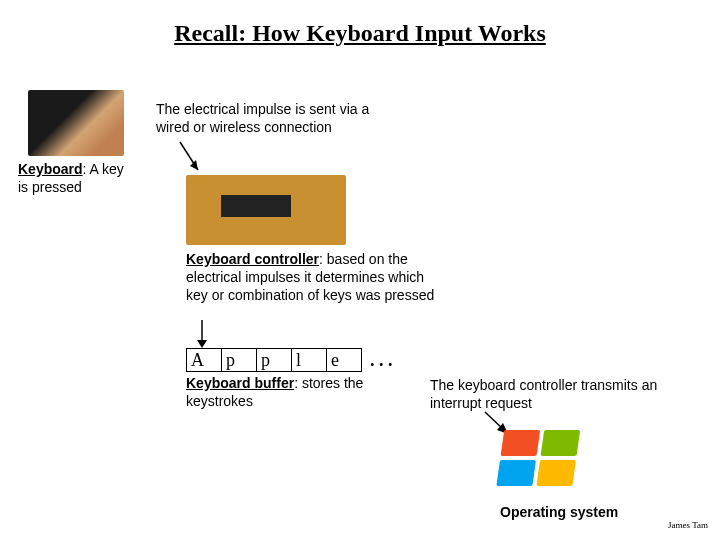 The height and width of the screenshot is (540, 720). Describe the element at coordinates (360, 34) in the screenshot. I see `slide-title: Recall: How Keyboard Input Works` at that location.